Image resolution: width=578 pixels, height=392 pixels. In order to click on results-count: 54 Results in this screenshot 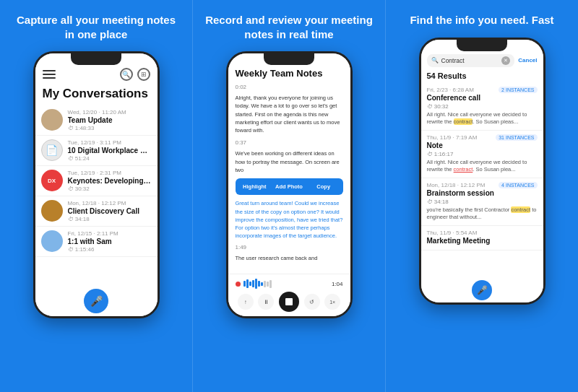, I will do `click(483, 77)`.